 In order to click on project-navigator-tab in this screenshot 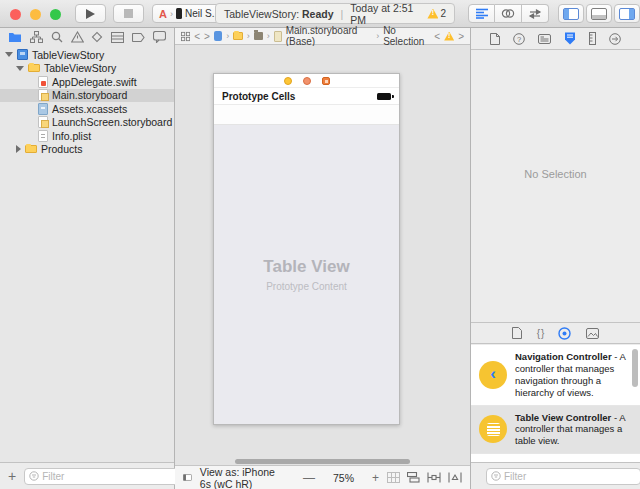, I will do `click(15, 37)`.